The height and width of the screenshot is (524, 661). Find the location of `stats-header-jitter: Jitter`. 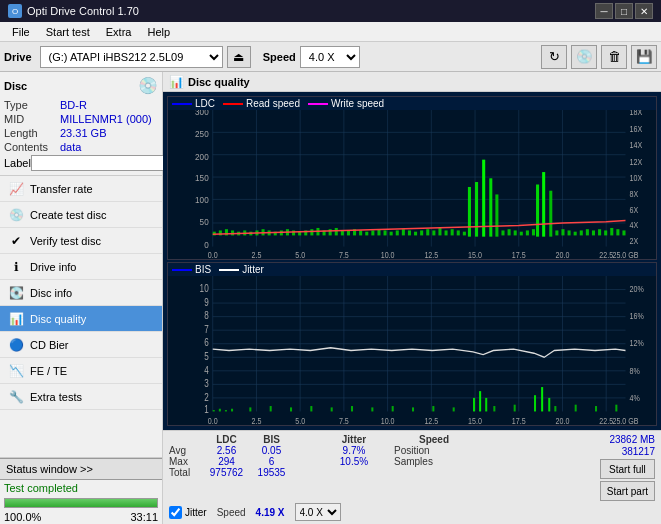

stats-header-jitter: Jitter is located at coordinates (354, 440).